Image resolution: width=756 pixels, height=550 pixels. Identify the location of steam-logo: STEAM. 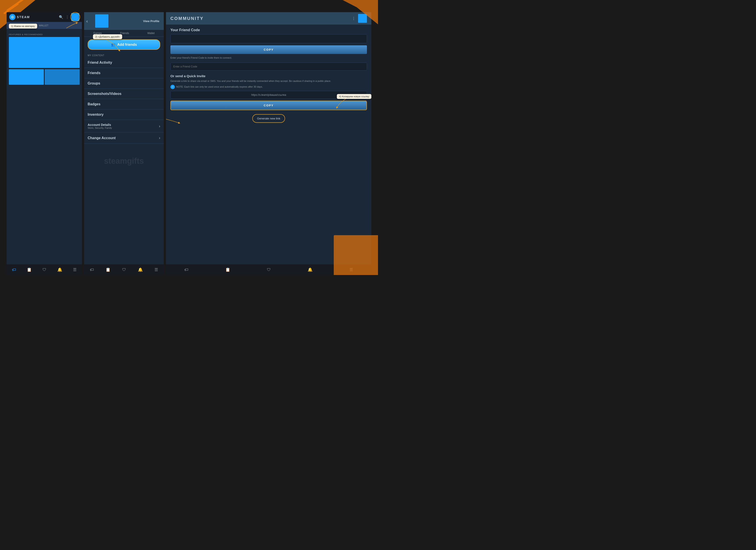
(20, 17).